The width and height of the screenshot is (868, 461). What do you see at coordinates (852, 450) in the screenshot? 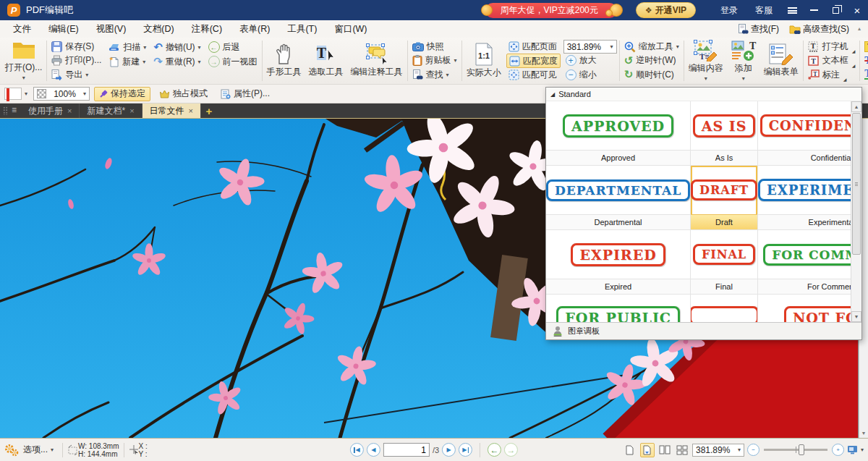
I see `reading-mode-icon` at bounding box center [852, 450].